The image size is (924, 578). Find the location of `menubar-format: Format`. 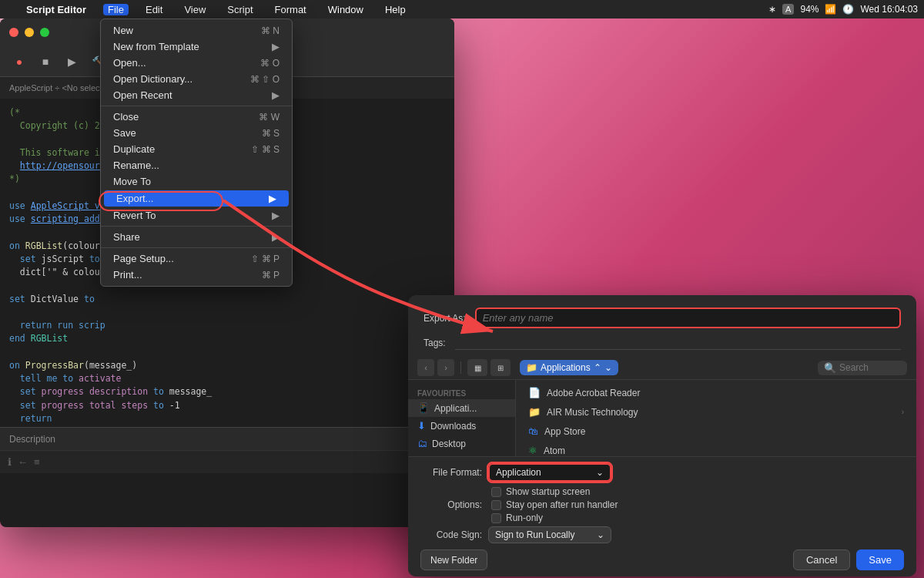

menubar-format: Format is located at coordinates (291, 9).